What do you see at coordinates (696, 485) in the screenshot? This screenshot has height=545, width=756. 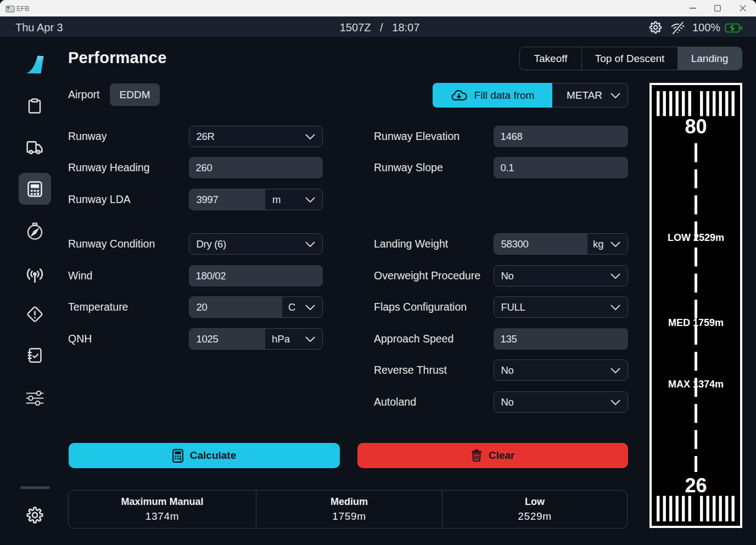 I see `svg-text: 26` at bounding box center [696, 485].